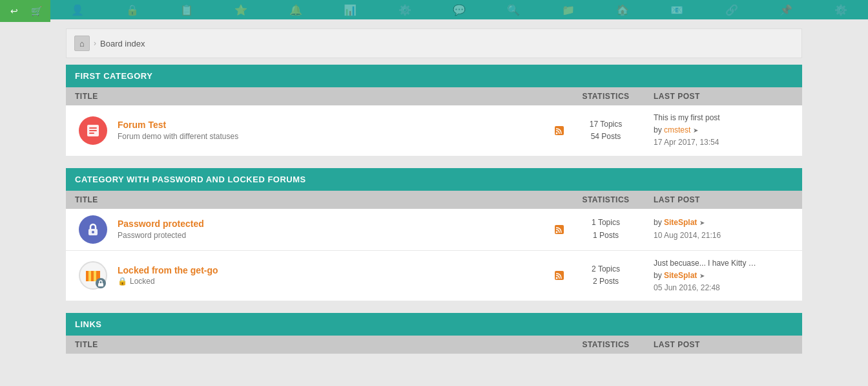 The width and height of the screenshot is (868, 386). I want to click on password-protected-icon, so click(93, 230).